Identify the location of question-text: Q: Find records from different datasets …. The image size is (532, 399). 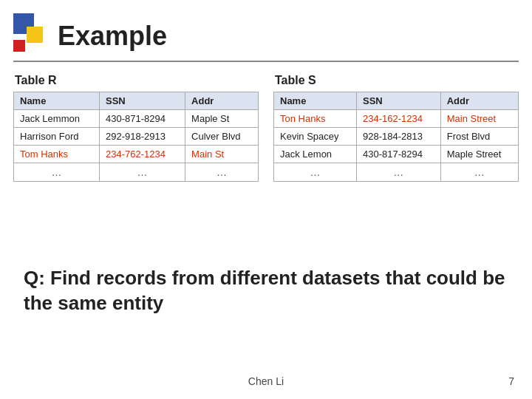
(267, 291).